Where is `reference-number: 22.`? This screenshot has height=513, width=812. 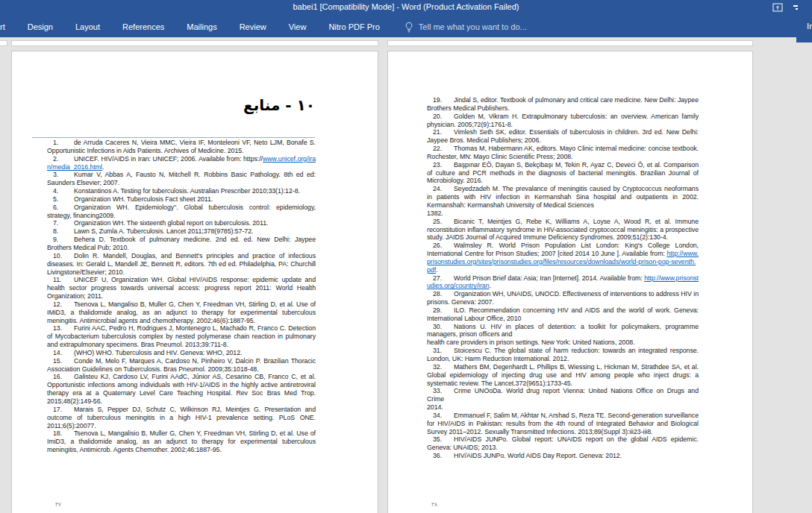
reference-number: 22. is located at coordinates (443, 149).